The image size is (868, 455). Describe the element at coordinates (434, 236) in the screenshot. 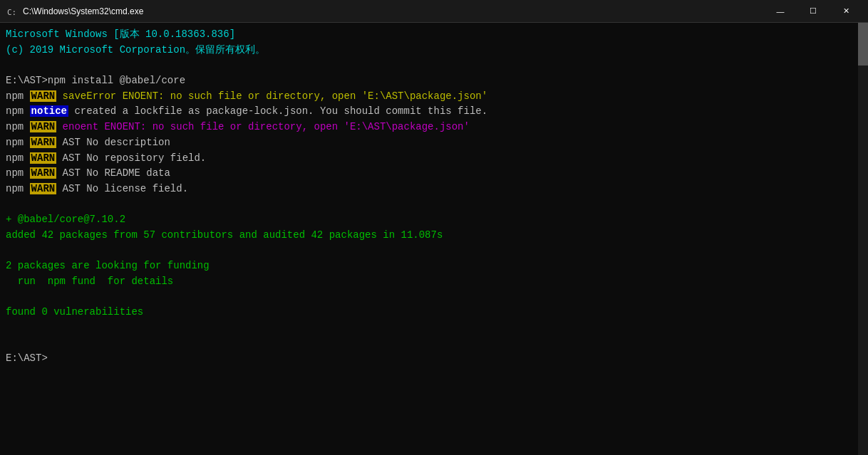

I see `terminal-line: added 42 packages from 57 contributors a…` at that location.